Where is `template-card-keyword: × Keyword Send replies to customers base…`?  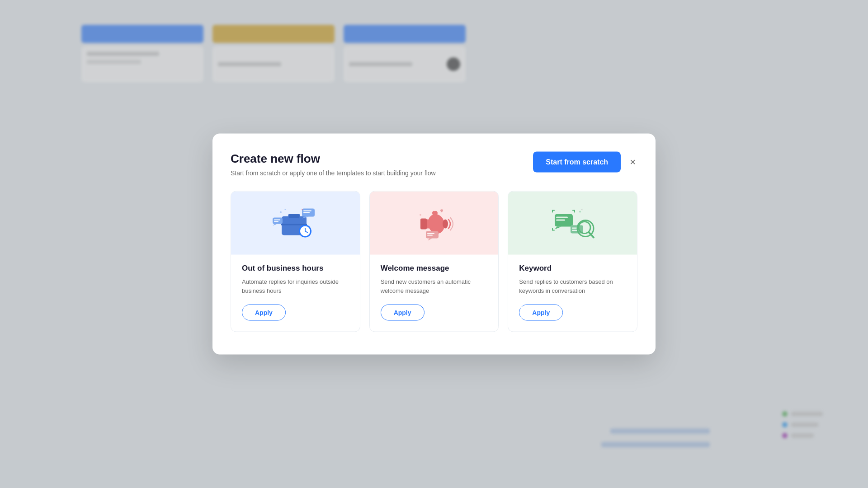
template-card-keyword: × Keyword Send replies to customers base… is located at coordinates (572, 262).